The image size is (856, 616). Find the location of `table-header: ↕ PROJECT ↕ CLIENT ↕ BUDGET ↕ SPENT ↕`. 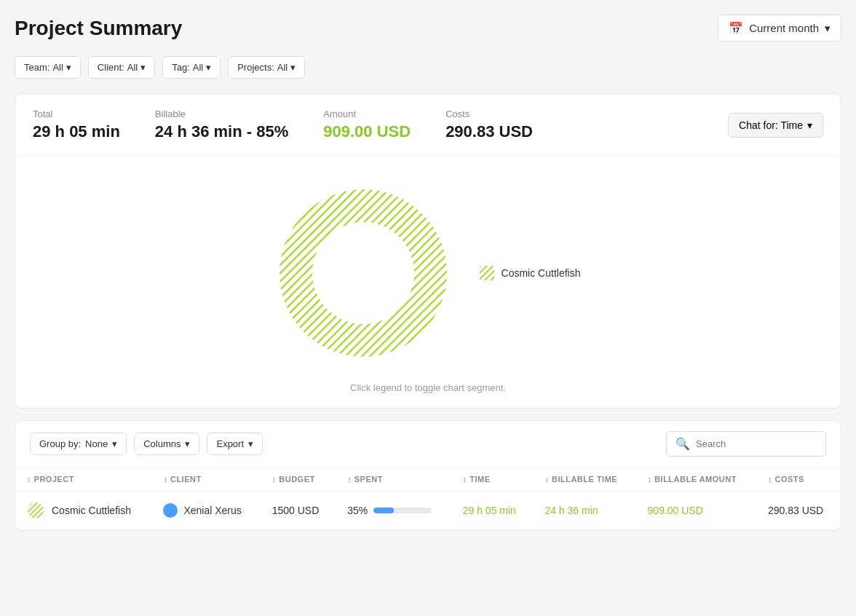

table-header: ↕ PROJECT ↕ CLIENT ↕ BUDGET ↕ SPENT ↕ is located at coordinates (428, 479).